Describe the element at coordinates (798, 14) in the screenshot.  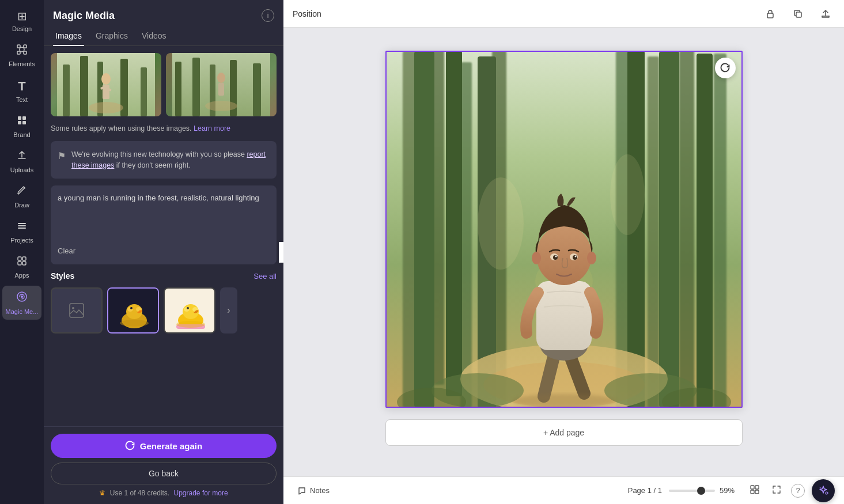
I see `copy-button` at that location.